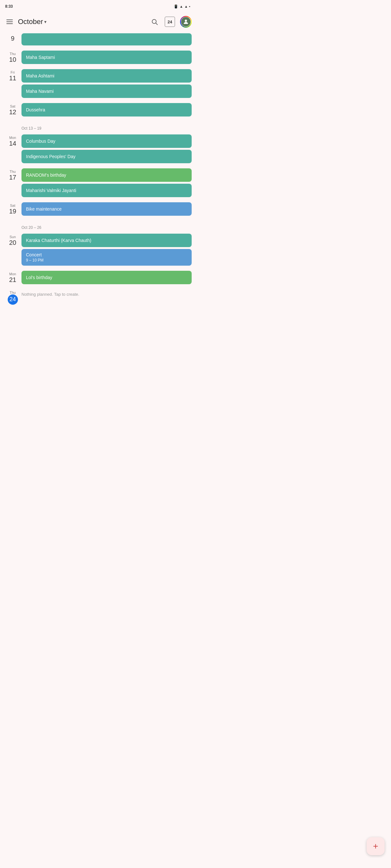 The height and width of the screenshot is (868, 391). I want to click on avatar-inner, so click(186, 22).